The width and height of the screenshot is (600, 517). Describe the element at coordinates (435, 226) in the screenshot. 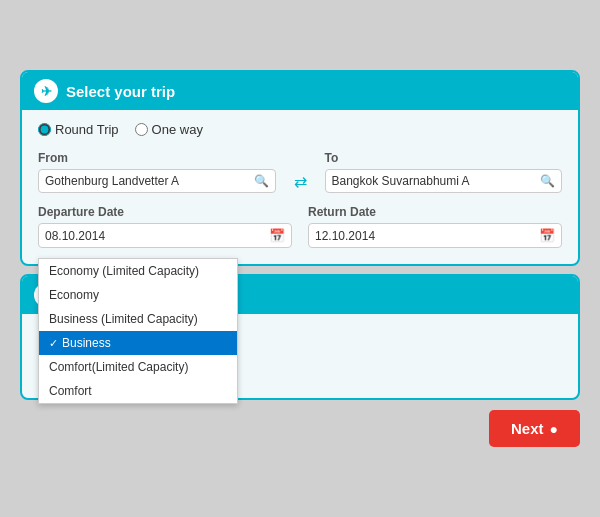

I see `return-field: Return Date 📅` at that location.